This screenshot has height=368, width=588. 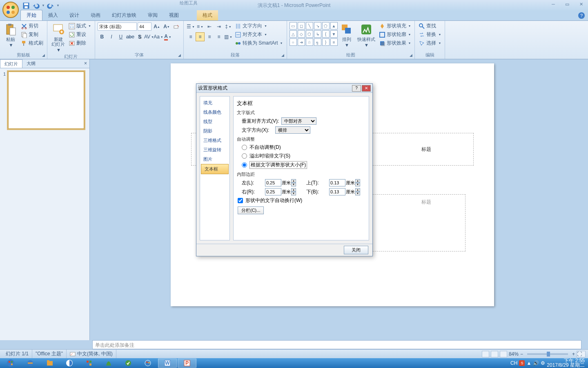 I want to click on thumb-tab-slides: 幻灯片, so click(x=11, y=64).